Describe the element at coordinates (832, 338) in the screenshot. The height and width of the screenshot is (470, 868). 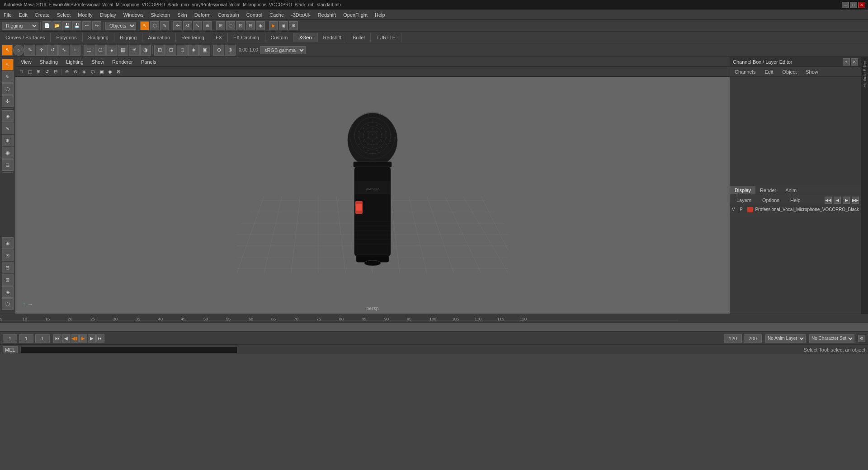
I see `character-set-select: No Character Set` at that location.